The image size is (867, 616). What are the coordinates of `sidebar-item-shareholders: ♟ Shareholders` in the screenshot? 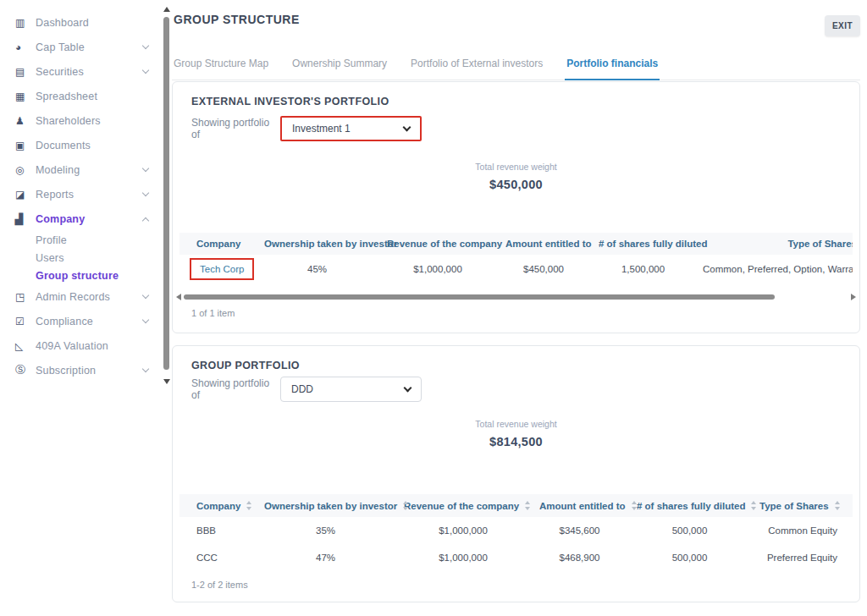 It's located at (78, 120).